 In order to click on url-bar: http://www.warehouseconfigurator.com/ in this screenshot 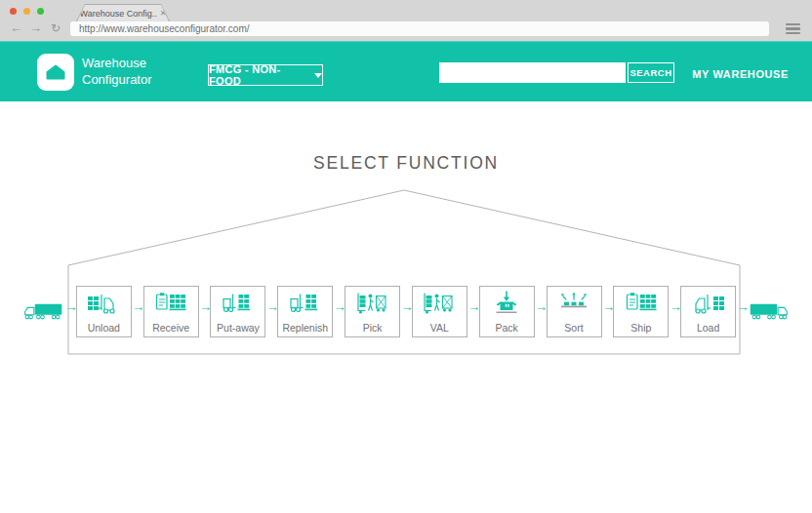, I will do `click(420, 29)`.